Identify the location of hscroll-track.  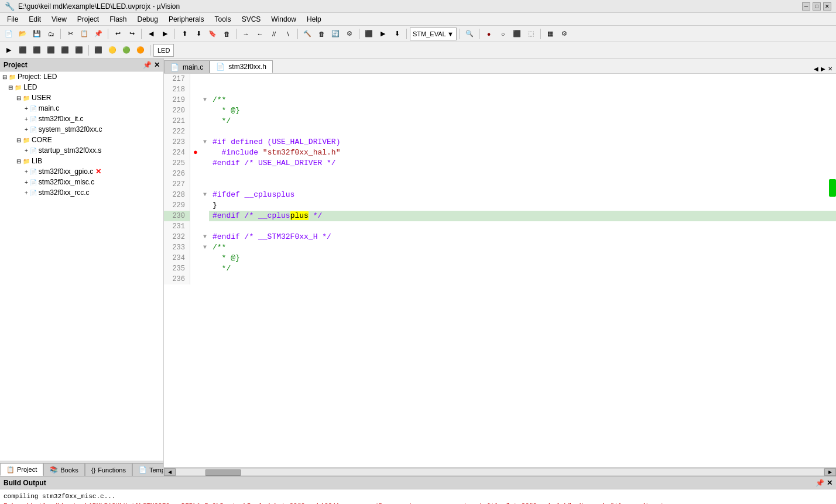
(500, 472).